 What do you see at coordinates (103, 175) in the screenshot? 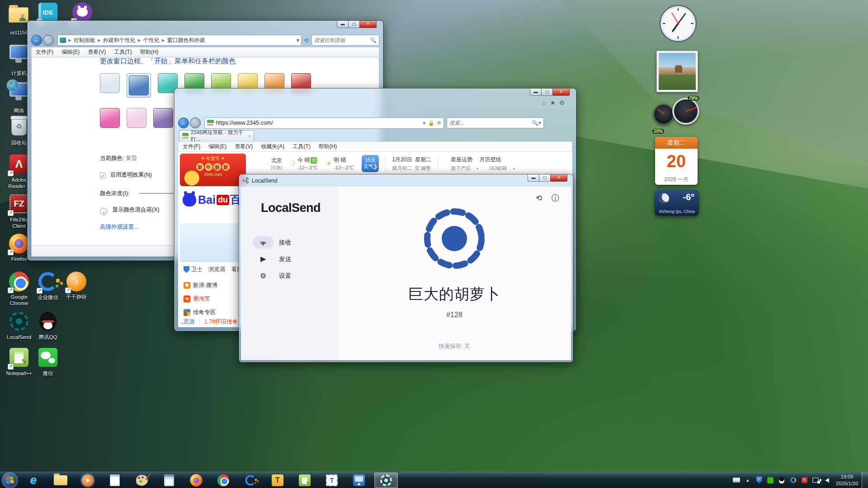
I see `transparency-checkbox: ✓` at bounding box center [103, 175].